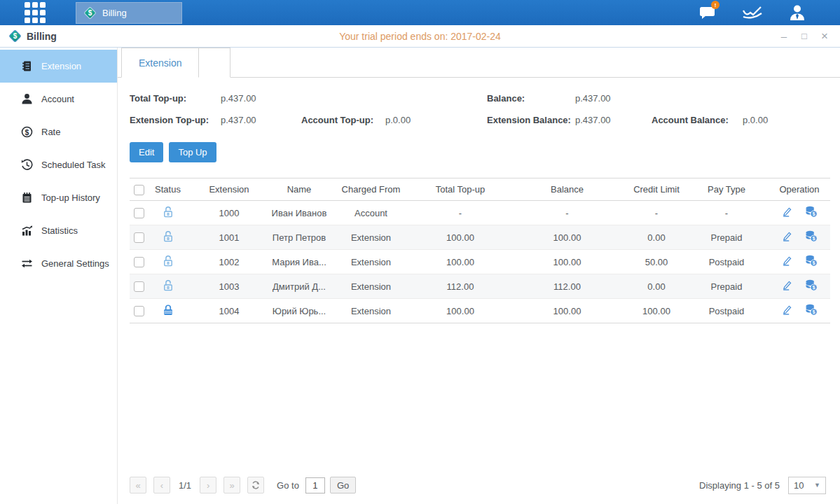 The width and height of the screenshot is (840, 504). What do you see at coordinates (261, 98) in the screenshot?
I see `total-topup-value: p.437.00` at bounding box center [261, 98].